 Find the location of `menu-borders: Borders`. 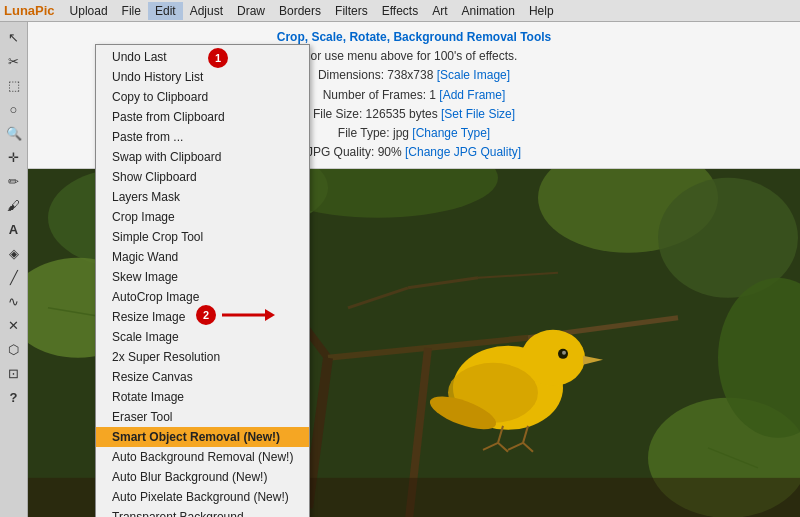

menu-borders: Borders is located at coordinates (300, 11).